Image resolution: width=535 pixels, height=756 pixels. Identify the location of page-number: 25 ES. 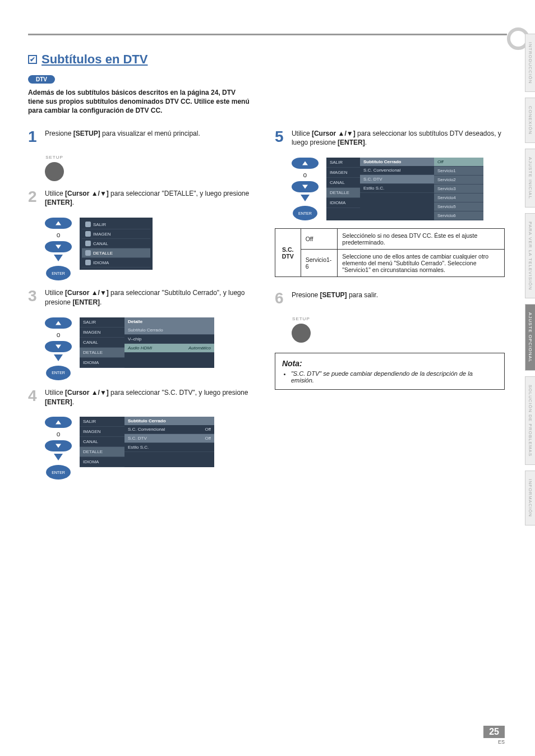
(494, 735).